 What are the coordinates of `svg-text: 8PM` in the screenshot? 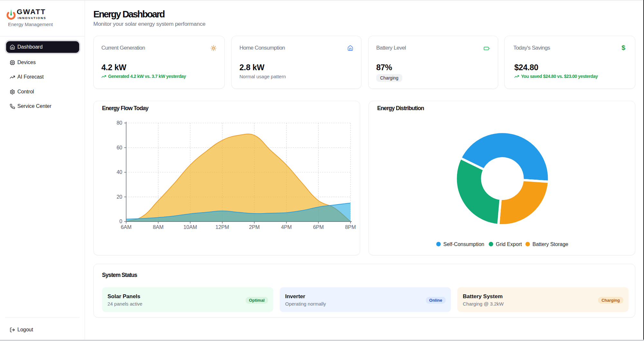 It's located at (350, 227).